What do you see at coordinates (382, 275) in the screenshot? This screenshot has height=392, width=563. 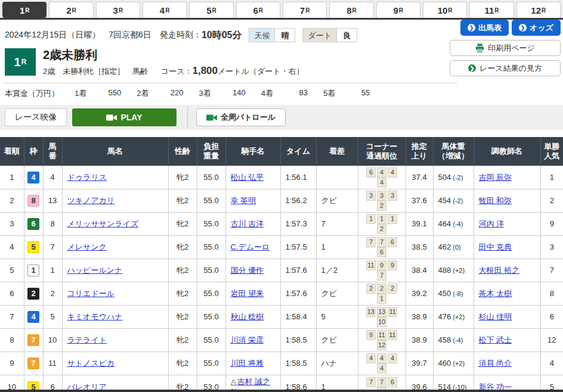 I see `corner-position-badge: 7` at bounding box center [382, 275].